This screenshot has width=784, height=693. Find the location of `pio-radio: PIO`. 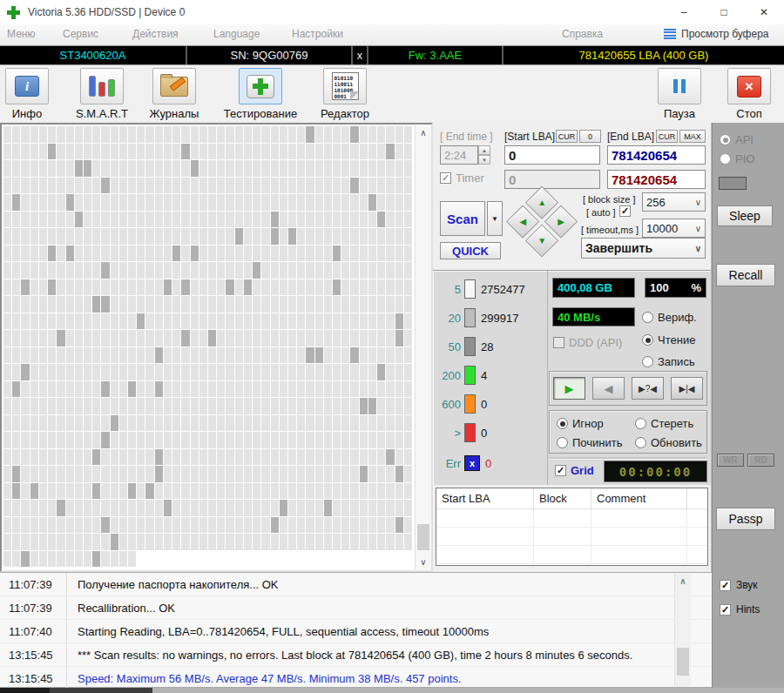

pio-radio: PIO is located at coordinates (737, 158).